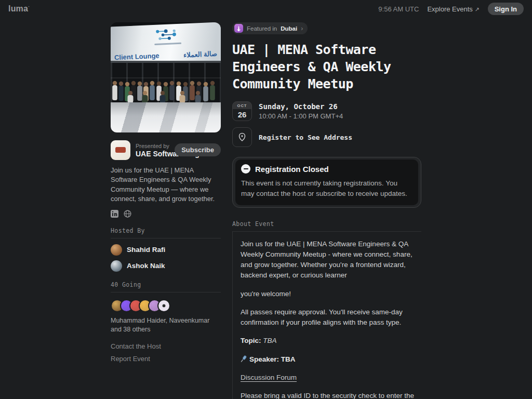  I want to click on host-row-shahid: Shahid Rafi, so click(166, 250).